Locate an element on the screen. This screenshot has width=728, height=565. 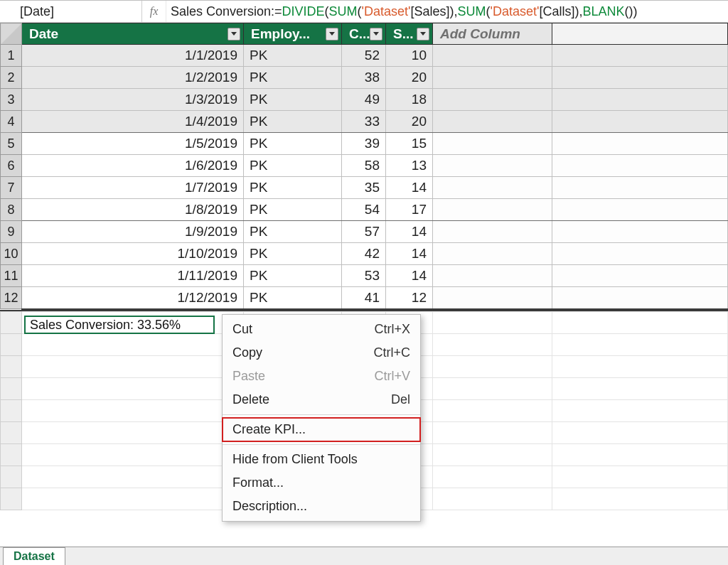
cell-sales: 18 is located at coordinates (410, 99).